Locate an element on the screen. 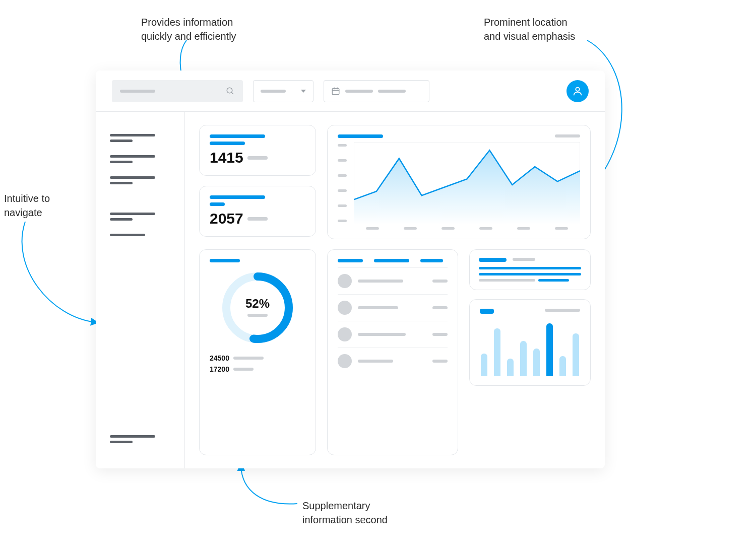 The height and width of the screenshot is (554, 756). date-end is located at coordinates (392, 91).